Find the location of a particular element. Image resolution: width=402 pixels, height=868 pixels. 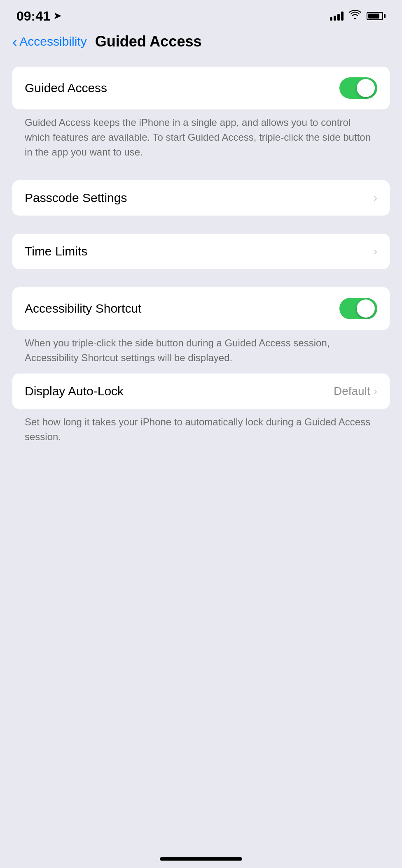

accessibility-shortcut-description: When you triple-click the side button du… is located at coordinates (201, 355).